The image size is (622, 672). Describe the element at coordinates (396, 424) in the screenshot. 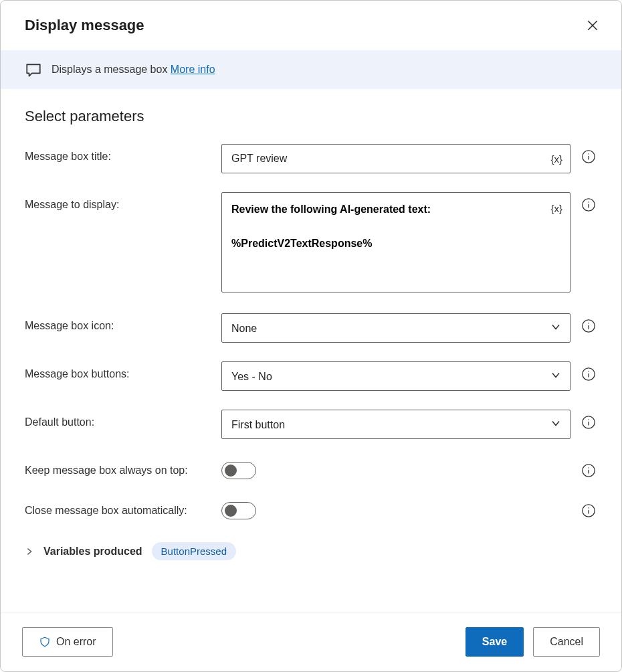

I see `select-default-button: First button` at that location.